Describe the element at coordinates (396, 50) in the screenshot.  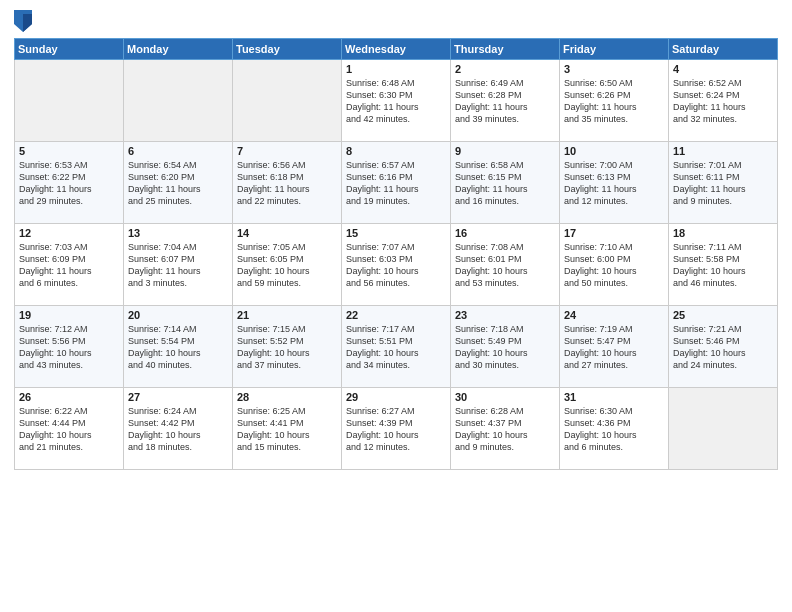
I see `weekday-header-wednesday: Wednesday` at that location.